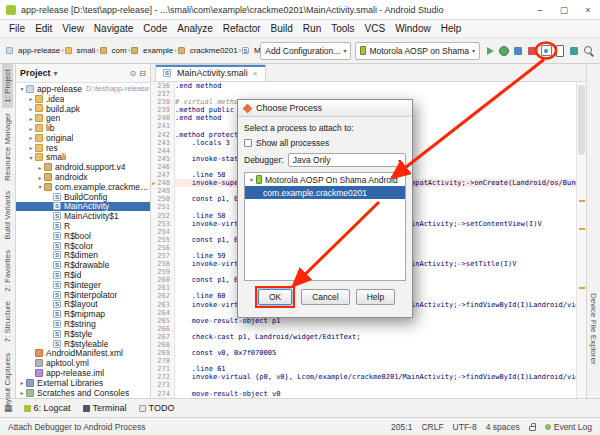 This screenshot has height=435, width=600. I want to click on menu-analyze: Analyze, so click(195, 28).